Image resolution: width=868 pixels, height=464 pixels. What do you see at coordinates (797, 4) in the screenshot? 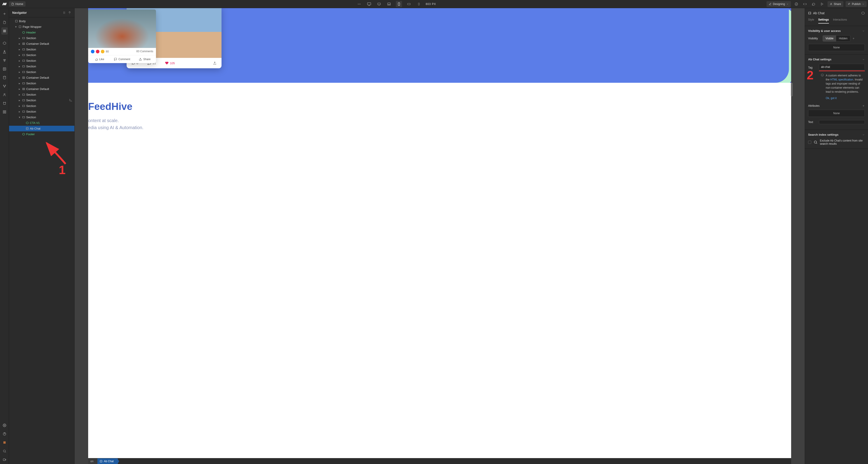
I see `check-circle-icon` at bounding box center [797, 4].